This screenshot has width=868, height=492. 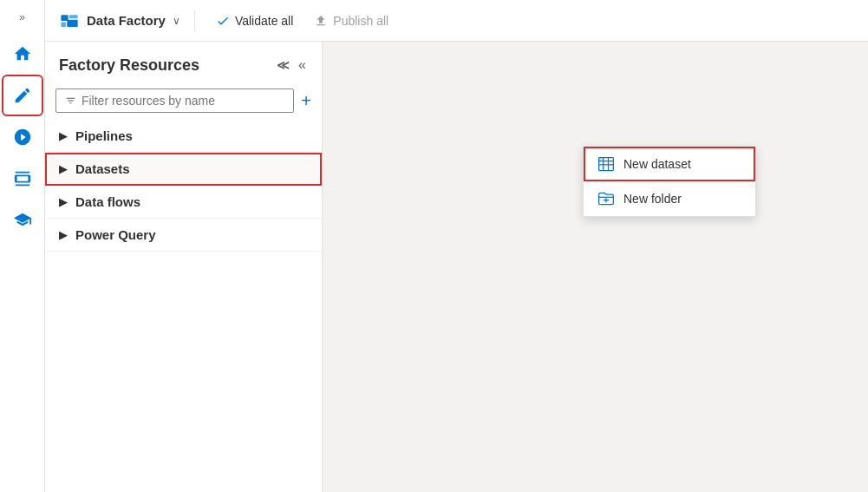 I want to click on dataflows-label: Data flows, so click(x=108, y=201).